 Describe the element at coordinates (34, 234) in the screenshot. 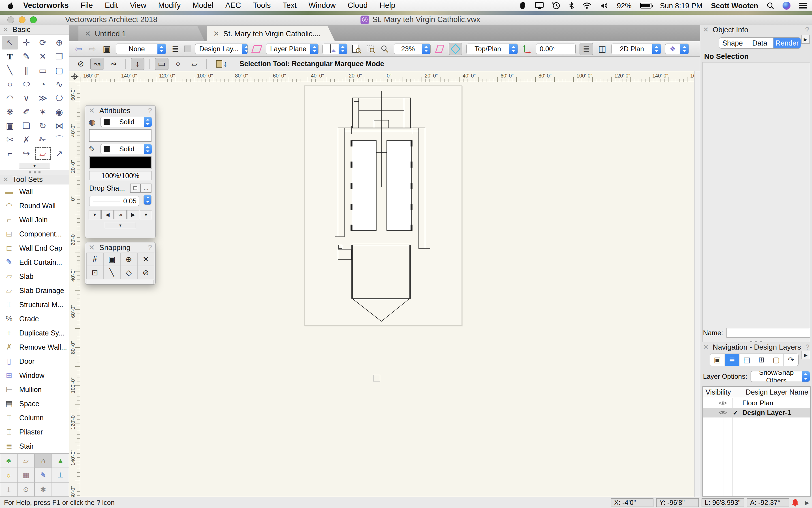

I see `component-join-tool: ⊟Component...` at that location.